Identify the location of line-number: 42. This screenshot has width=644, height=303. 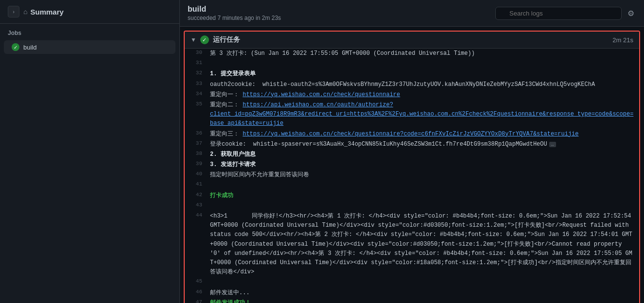
(197, 194).